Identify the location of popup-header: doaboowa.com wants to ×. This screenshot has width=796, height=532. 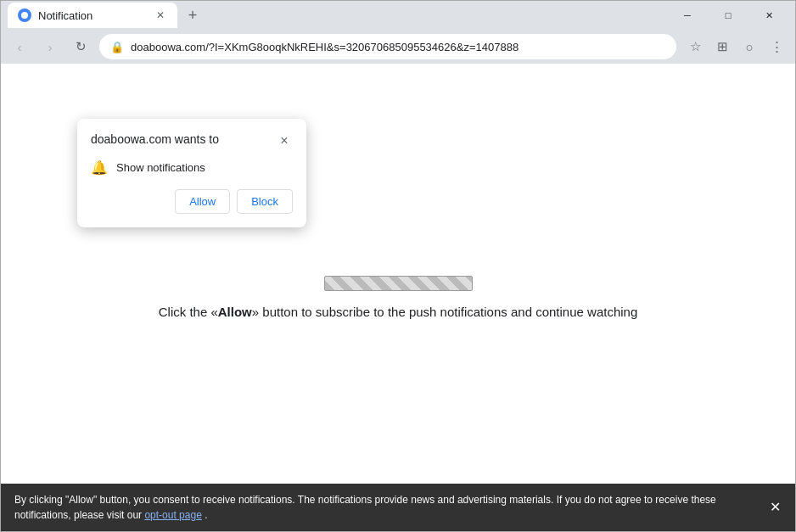
(192, 141).